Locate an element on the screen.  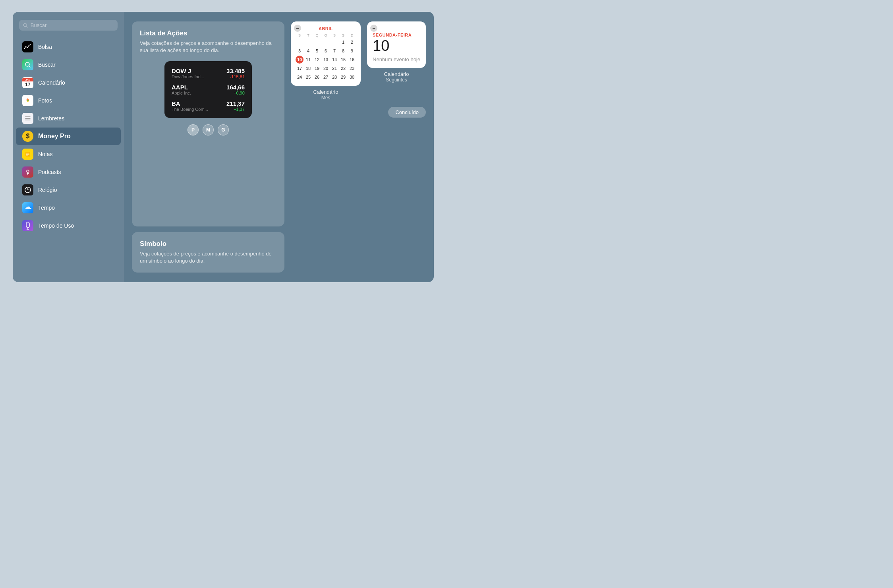
cal-month-widget-label: Calendário Mês is located at coordinates (326, 95).